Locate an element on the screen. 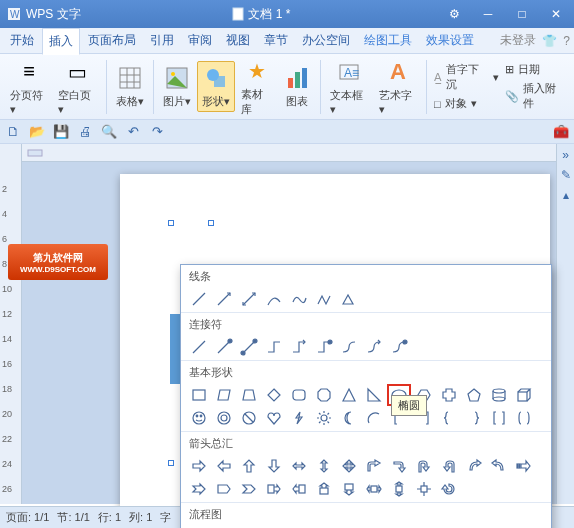 The height and width of the screenshot is (528, 574). heart-shape is located at coordinates (274, 418).